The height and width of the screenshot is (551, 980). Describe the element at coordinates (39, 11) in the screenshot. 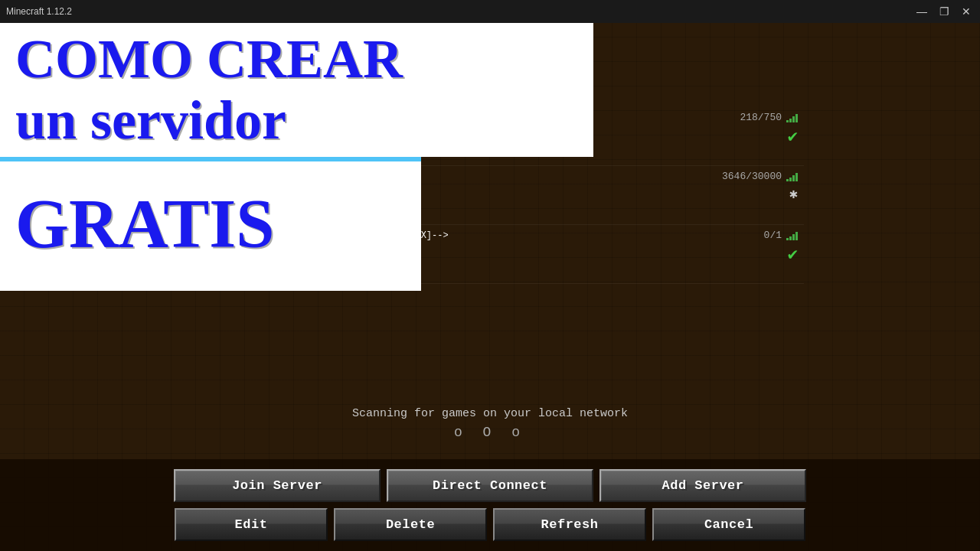

I see `window-title: Minecraft 1.12.2` at that location.